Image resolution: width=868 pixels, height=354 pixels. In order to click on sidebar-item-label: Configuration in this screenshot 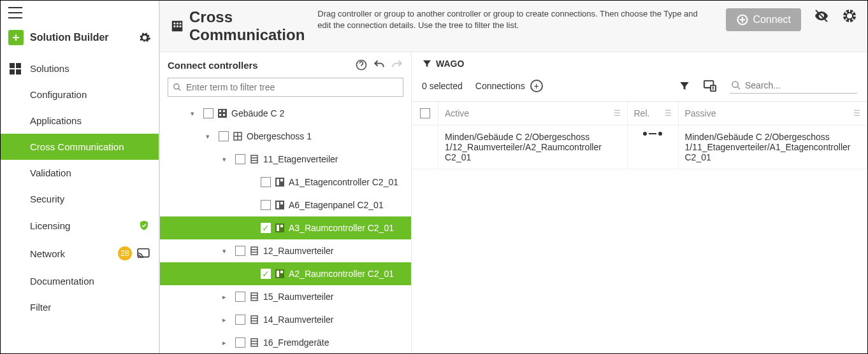, I will do `click(59, 94)`.